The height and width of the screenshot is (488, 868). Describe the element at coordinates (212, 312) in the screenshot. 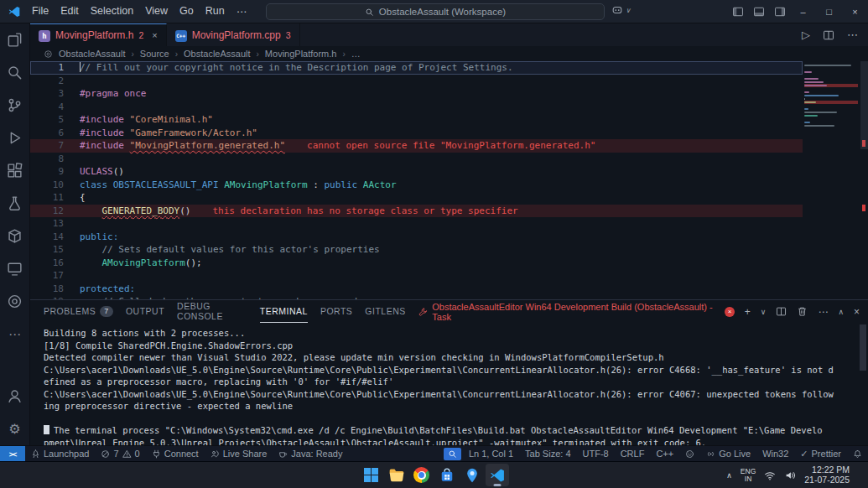

I see `panel-tab-debug-console: DEBUG CONSOLE` at that location.